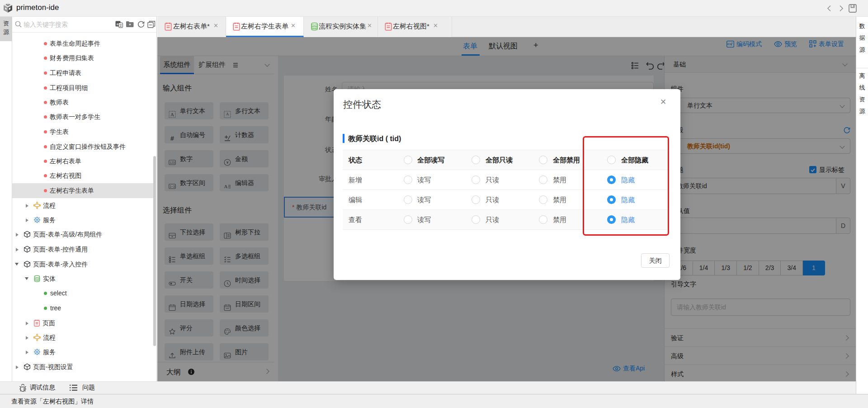 The width and height of the screenshot is (868, 408). I want to click on svg-text: 文, so click(121, 25).